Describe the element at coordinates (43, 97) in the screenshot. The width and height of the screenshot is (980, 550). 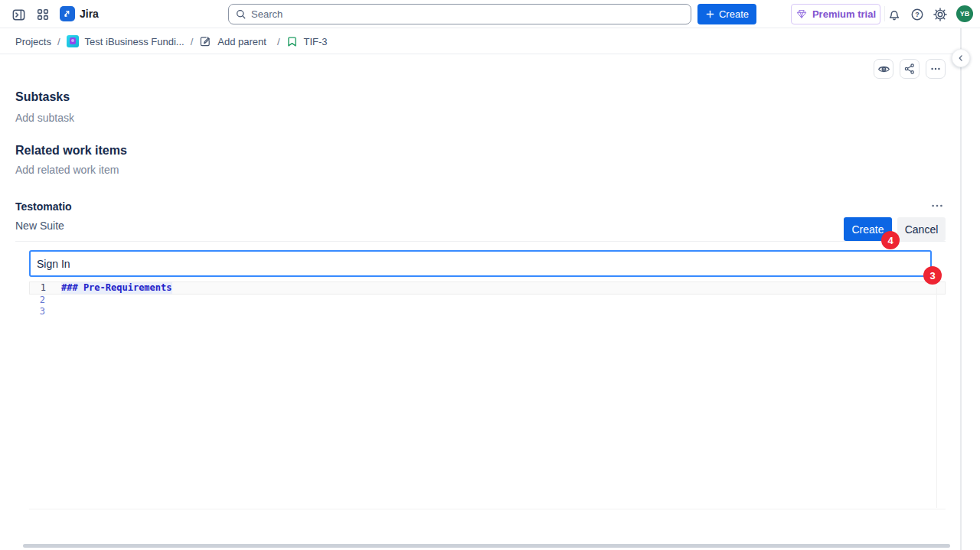
I see `subtasks-heading: Subtasks` at that location.